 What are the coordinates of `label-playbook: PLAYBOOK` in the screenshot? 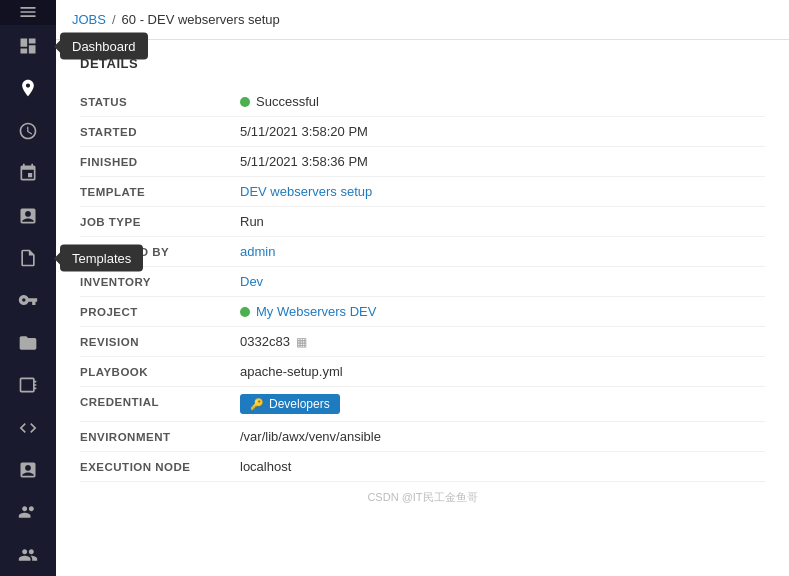 It's located at (160, 371).